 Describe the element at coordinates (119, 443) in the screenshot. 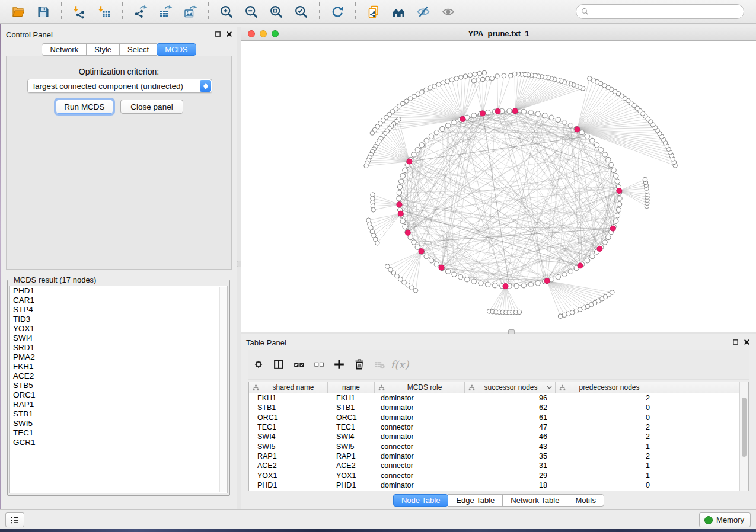

I see `mcds-result-item: GCR1` at that location.